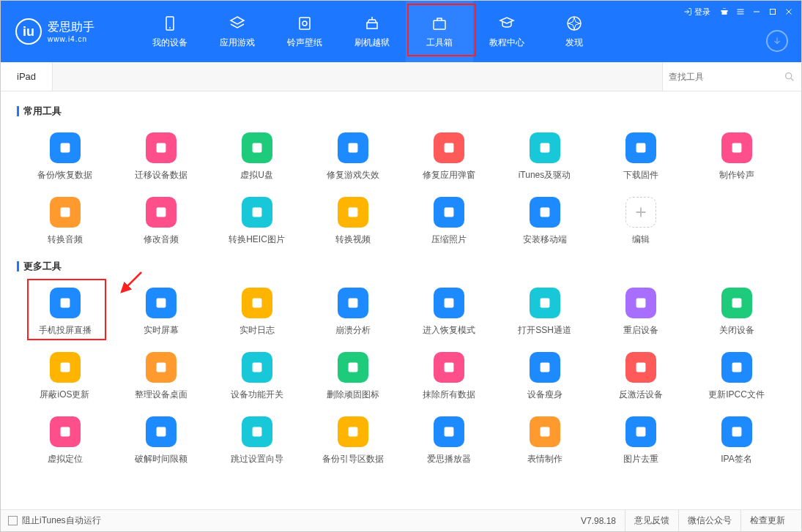 Image resolution: width=802 pixels, height=532 pixels. Describe the element at coordinates (790, 77) in the screenshot. I see `search-icon` at that location.